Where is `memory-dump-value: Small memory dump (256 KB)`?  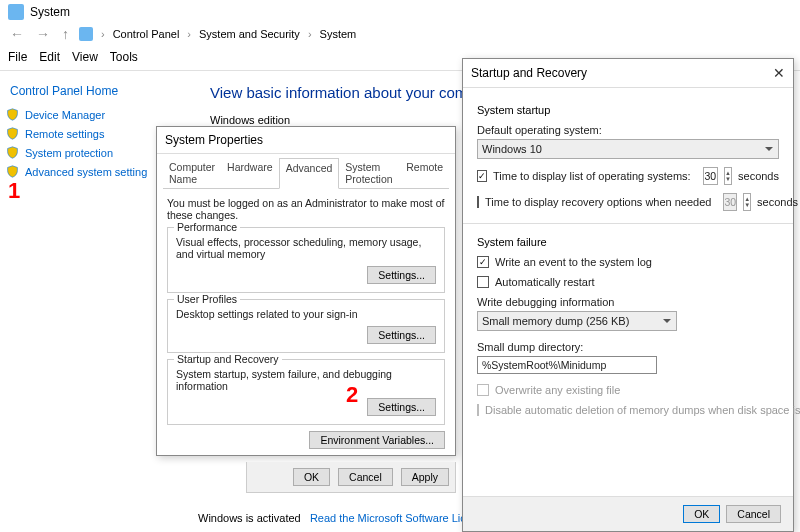 memory-dump-value: Small memory dump (256 KB) is located at coordinates (556, 321).